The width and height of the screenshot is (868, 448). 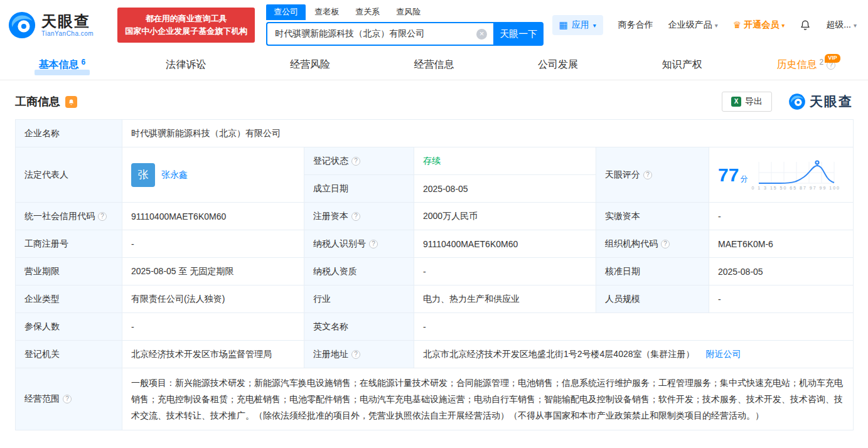 What do you see at coordinates (634, 327) in the screenshot?
I see `field-value-english-name: -` at bounding box center [634, 327].